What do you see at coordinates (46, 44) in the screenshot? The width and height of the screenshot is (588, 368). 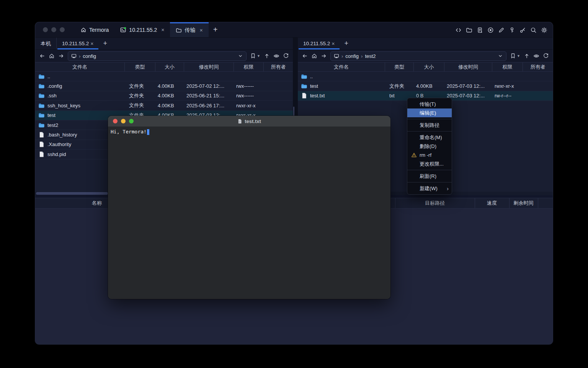 I see `panel-tab-local: 本机` at bounding box center [46, 44].